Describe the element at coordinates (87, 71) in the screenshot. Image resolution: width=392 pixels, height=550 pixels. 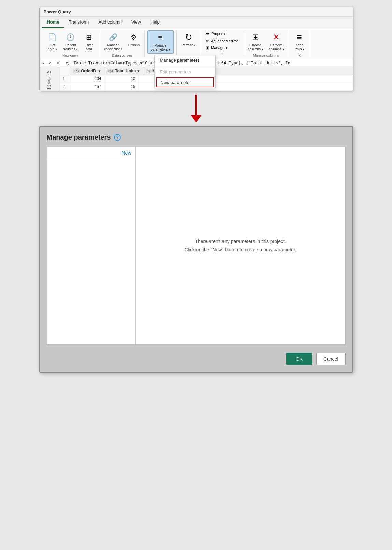
I see `grid-col-header-orderid: 1²3 OrderID ▼` at that location.